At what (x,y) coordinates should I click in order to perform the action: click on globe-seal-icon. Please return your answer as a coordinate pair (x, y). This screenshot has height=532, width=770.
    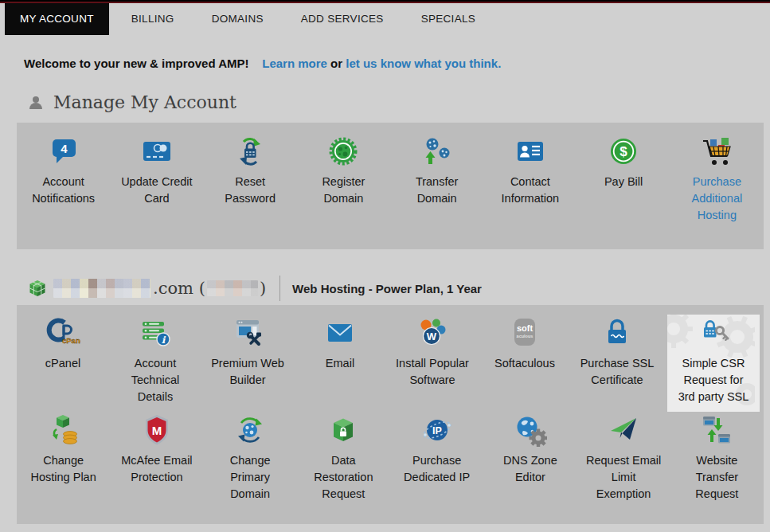
    Looking at the image, I should click on (343, 151).